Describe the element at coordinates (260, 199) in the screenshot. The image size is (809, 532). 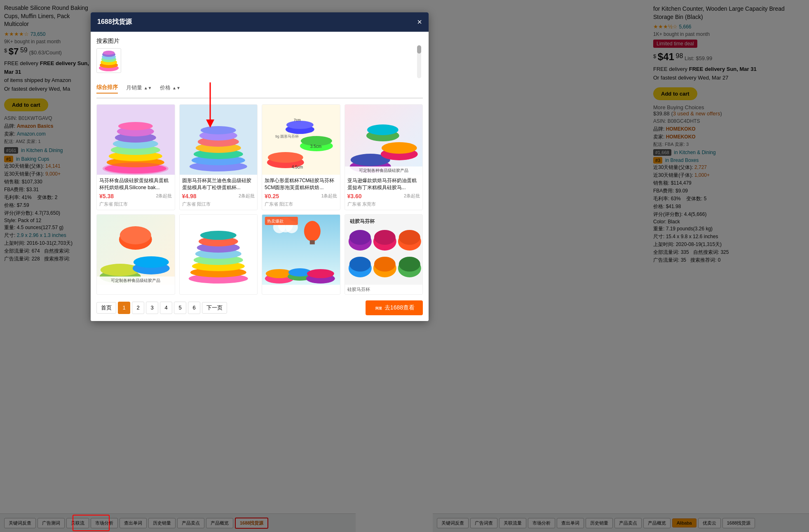
I see `product-grid: 马芬杯食品级硅胶蛋挞模具蛋糕杯托烘焙模具Silicone bak... ¥5.3…` at that location.